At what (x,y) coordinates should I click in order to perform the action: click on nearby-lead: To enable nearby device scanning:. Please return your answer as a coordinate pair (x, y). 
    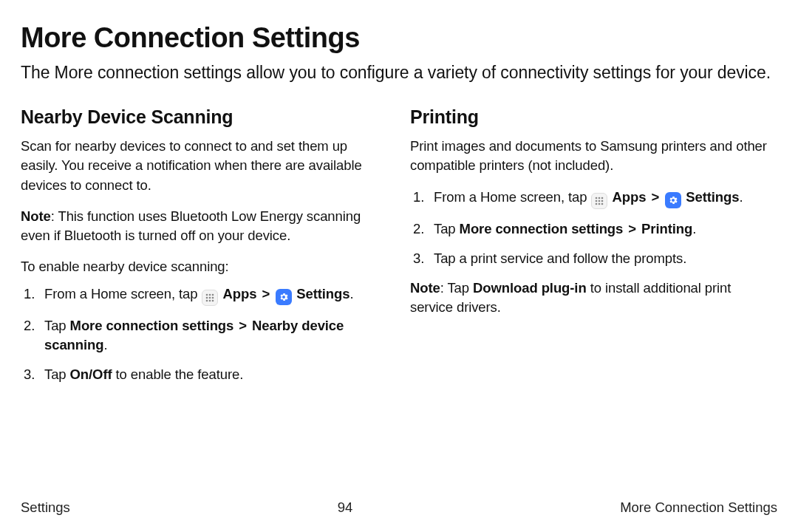
    Looking at the image, I should click on (204, 267).